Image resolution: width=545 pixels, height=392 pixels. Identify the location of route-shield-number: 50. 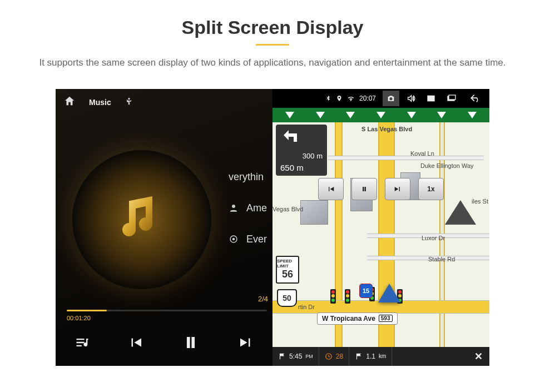
(287, 298).